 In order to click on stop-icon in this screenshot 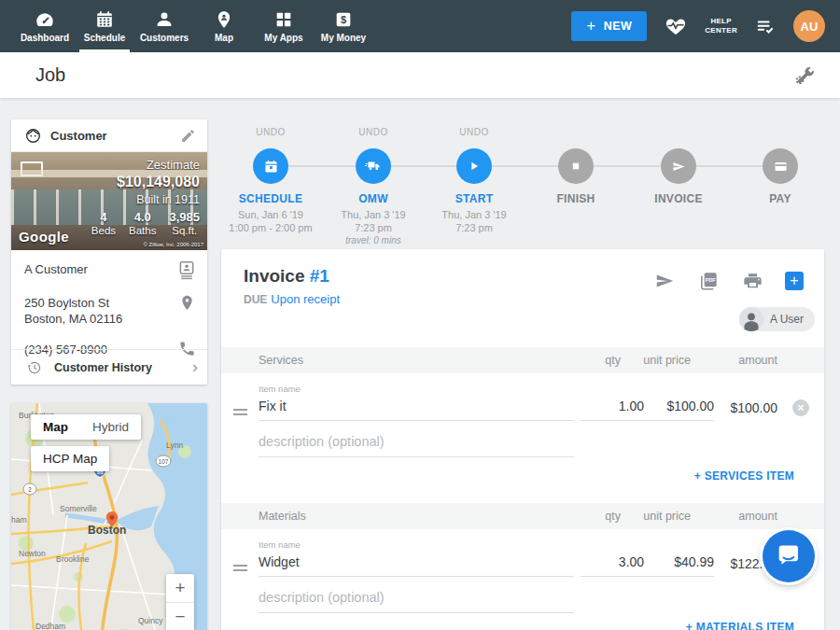, I will do `click(576, 166)`.